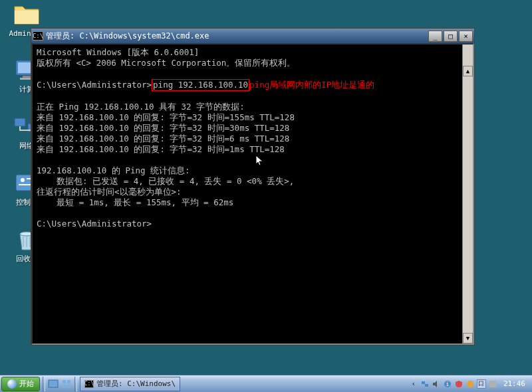 This screenshot has height=392, width=532. Describe the element at coordinates (94, 85) in the screenshot. I see `prompt-path: C:\Users\Administrator>` at that location.